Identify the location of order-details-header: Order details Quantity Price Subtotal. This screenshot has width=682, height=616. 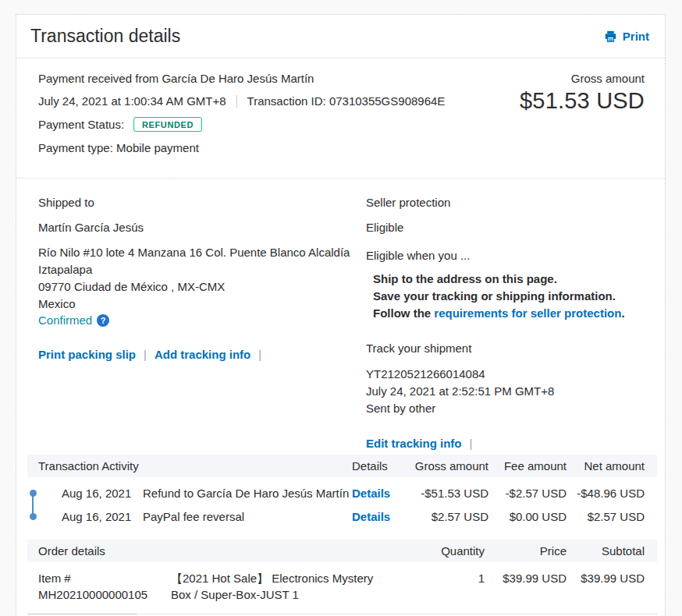
(342, 551).